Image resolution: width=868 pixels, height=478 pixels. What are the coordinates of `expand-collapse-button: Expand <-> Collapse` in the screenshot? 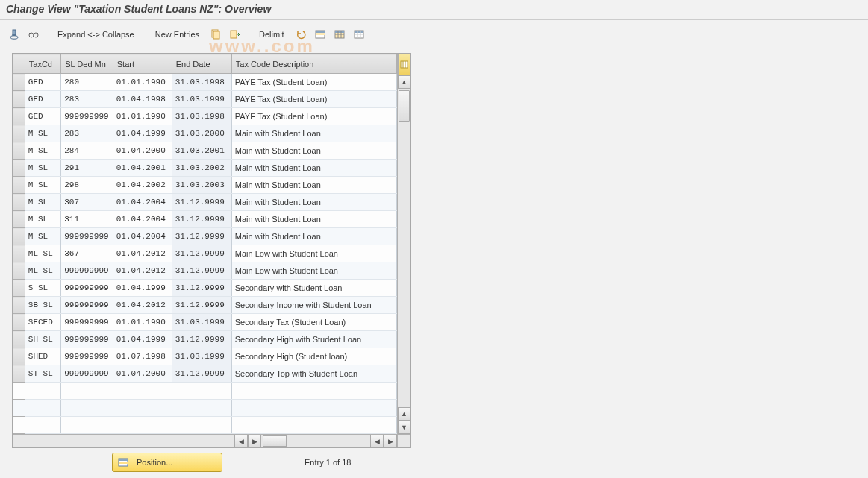 It's located at (96, 34).